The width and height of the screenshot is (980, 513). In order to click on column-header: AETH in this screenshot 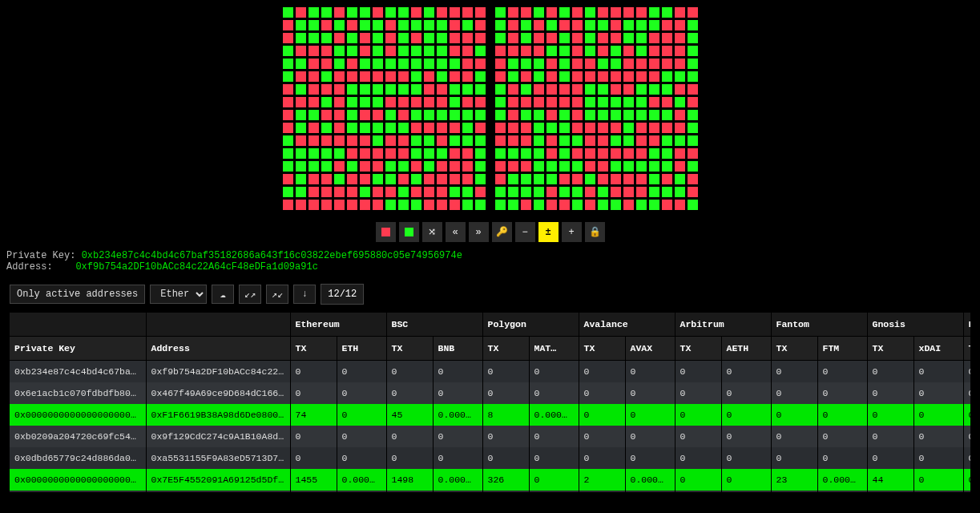, I will do `click(746, 349)`.